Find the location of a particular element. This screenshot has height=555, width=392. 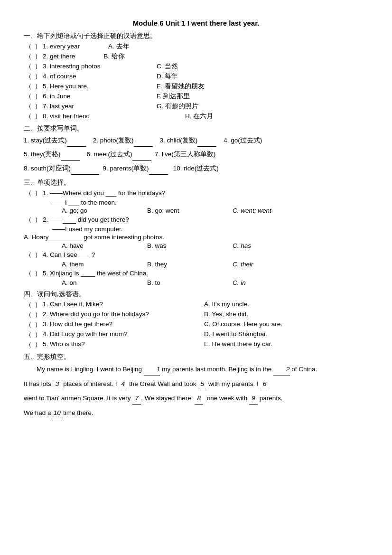

item-text: 7. last year is located at coordinates (90, 106).